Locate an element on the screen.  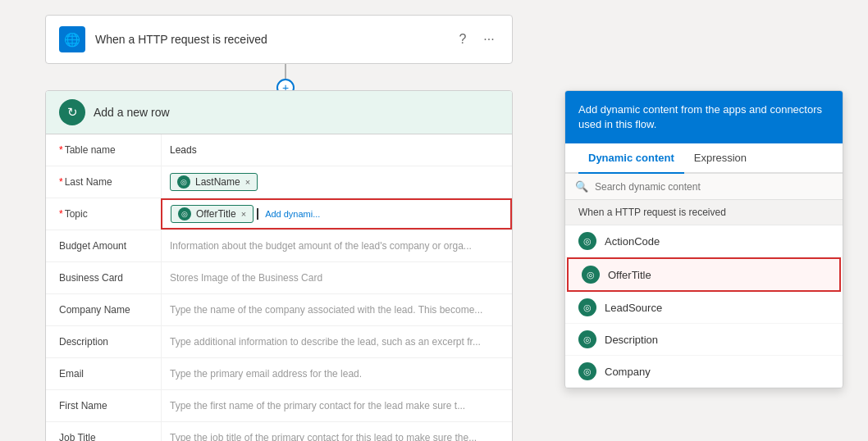
tab-expression: Expression is located at coordinates (720, 159).